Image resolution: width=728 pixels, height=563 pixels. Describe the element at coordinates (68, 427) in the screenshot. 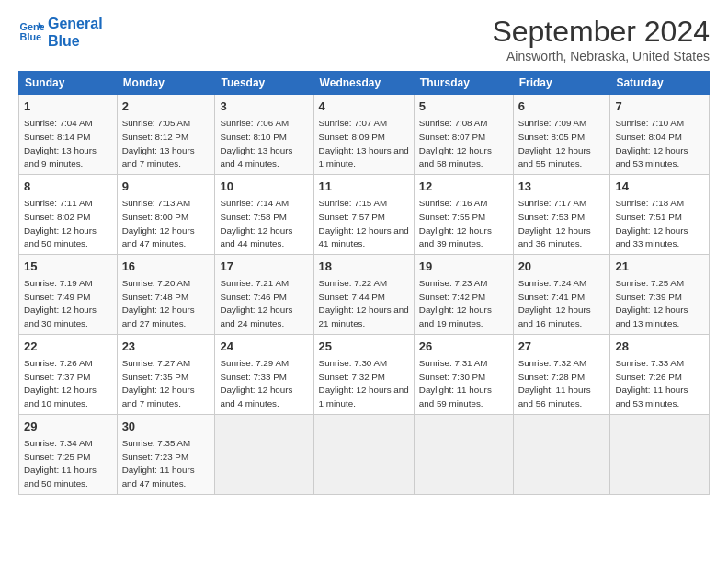

I see `day-number: 29` at that location.